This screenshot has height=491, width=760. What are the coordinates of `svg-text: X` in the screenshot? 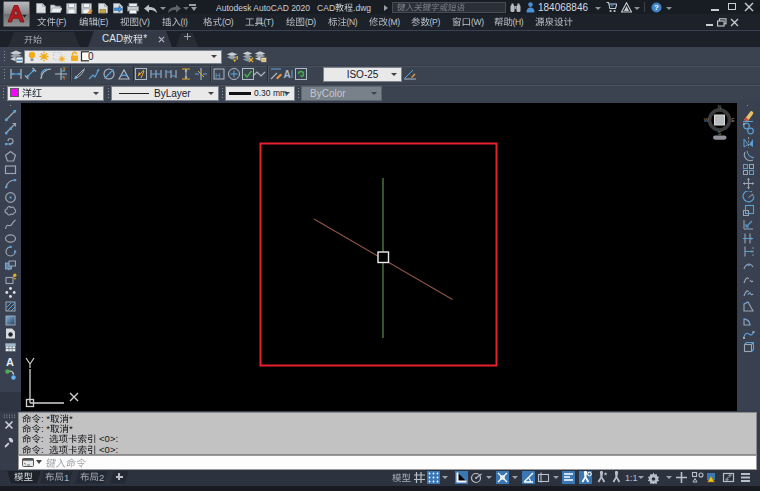 It's located at (64, 70).